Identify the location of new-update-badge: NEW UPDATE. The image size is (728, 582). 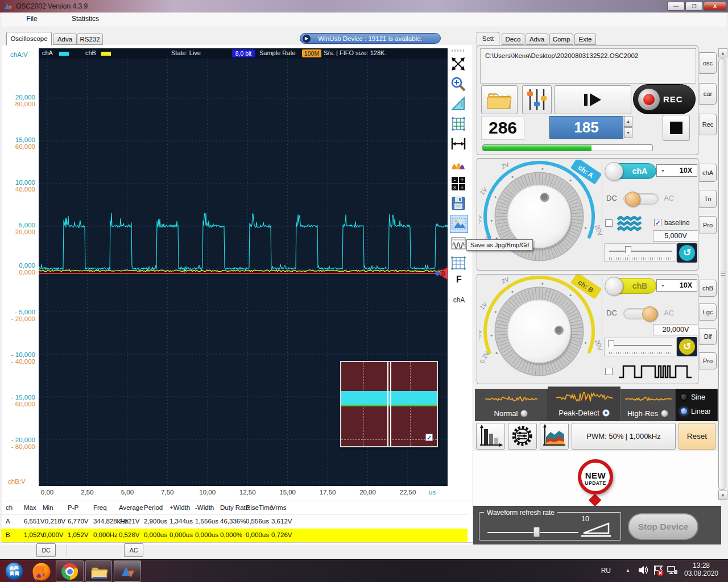
(595, 477).